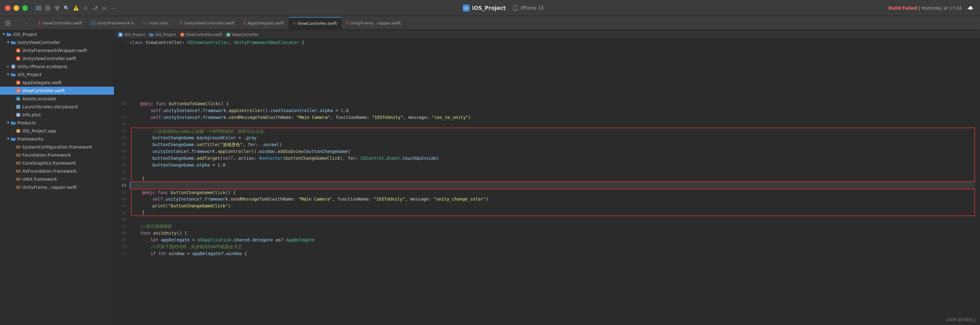 The image size is (980, 325). What do you see at coordinates (466, 8) in the screenshot?
I see `svg-text: A` at bounding box center [466, 8].